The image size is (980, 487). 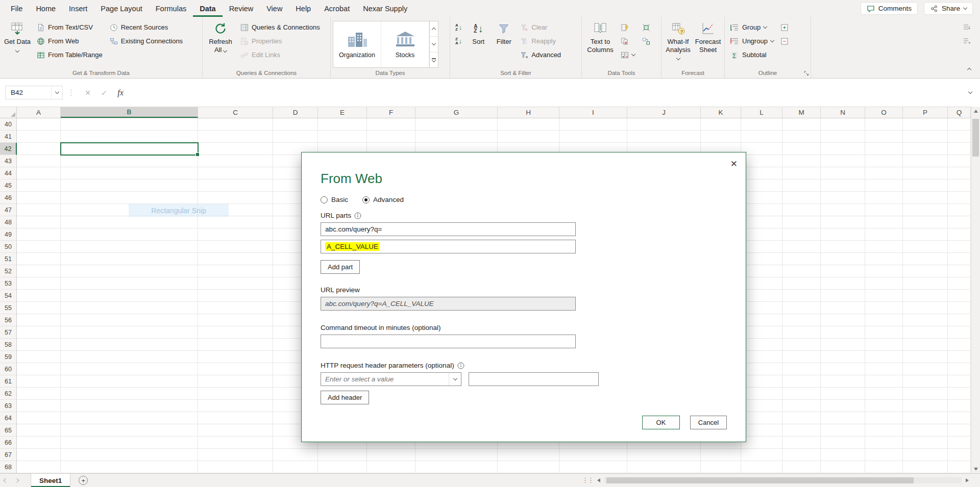 I want to click on tab-page-layout: Page Layout, so click(x=121, y=8).